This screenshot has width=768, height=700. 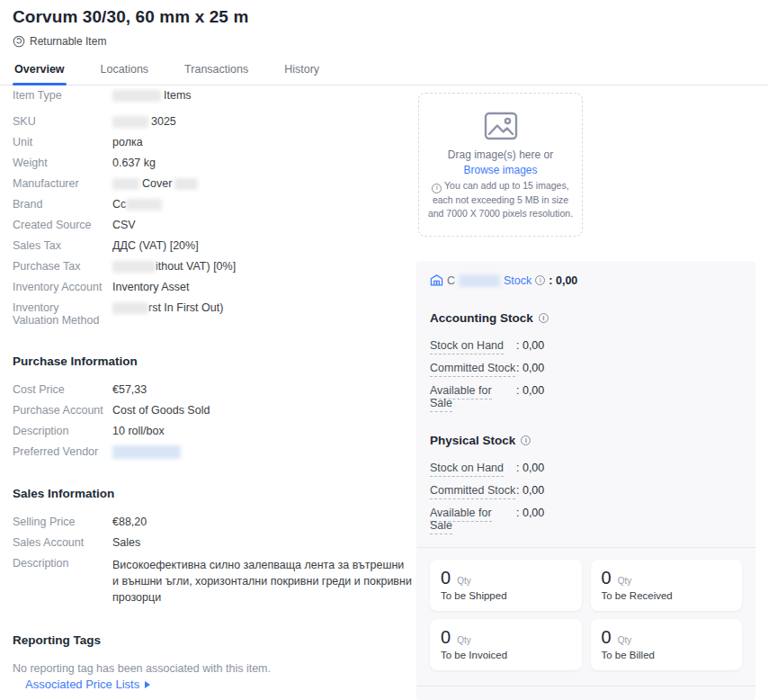 I want to click on field-label: Sales Account, so click(x=63, y=543).